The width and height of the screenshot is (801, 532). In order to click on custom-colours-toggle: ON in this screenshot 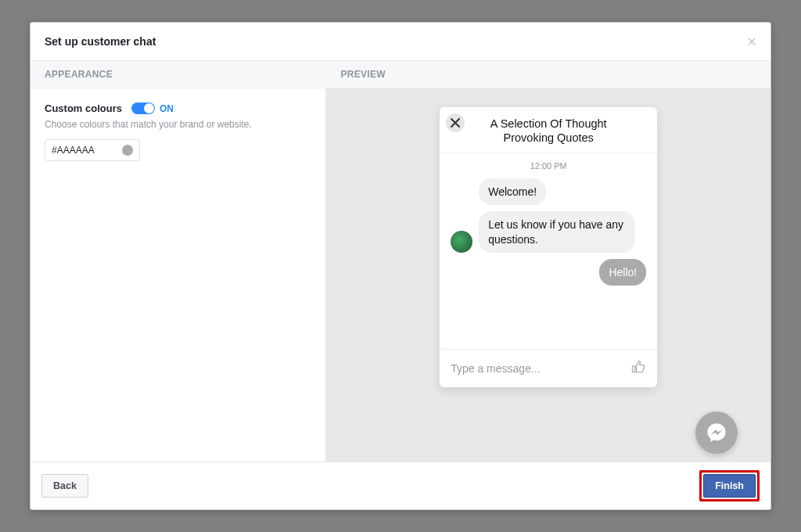, I will do `click(153, 108)`.